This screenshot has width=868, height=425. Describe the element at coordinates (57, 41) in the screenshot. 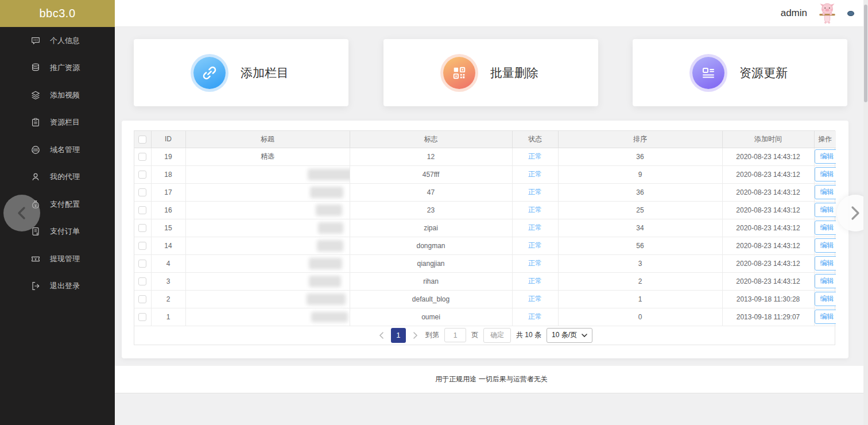

I see `sidebar-item: 个人信息` at that location.